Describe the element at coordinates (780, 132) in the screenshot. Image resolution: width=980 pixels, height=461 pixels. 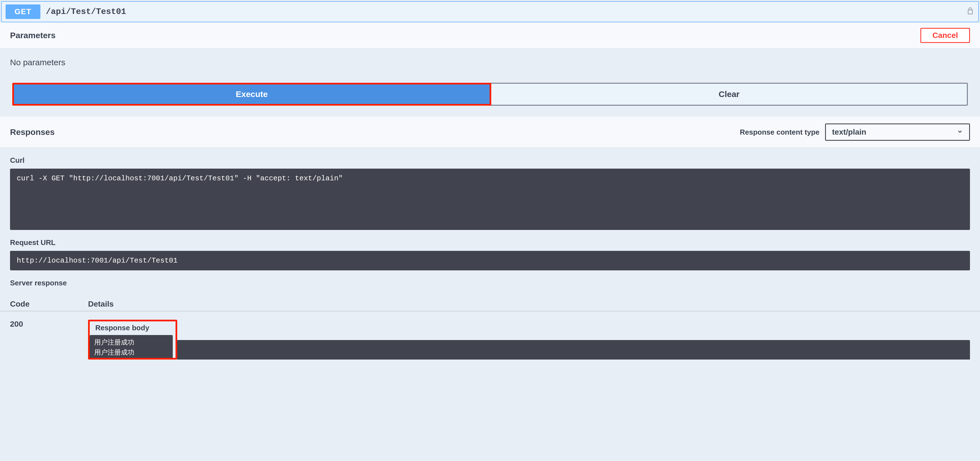
I see `content-type-label: Response content type` at that location.